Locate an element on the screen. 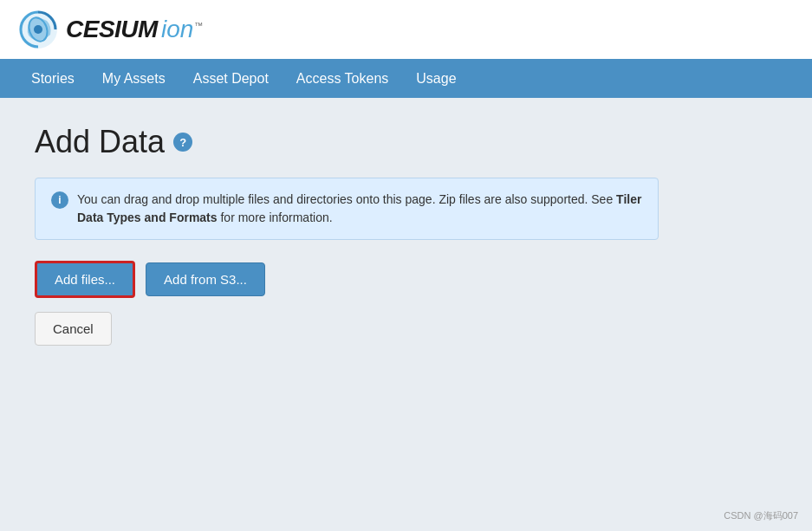  cancel-row: Cancel is located at coordinates (406, 329).